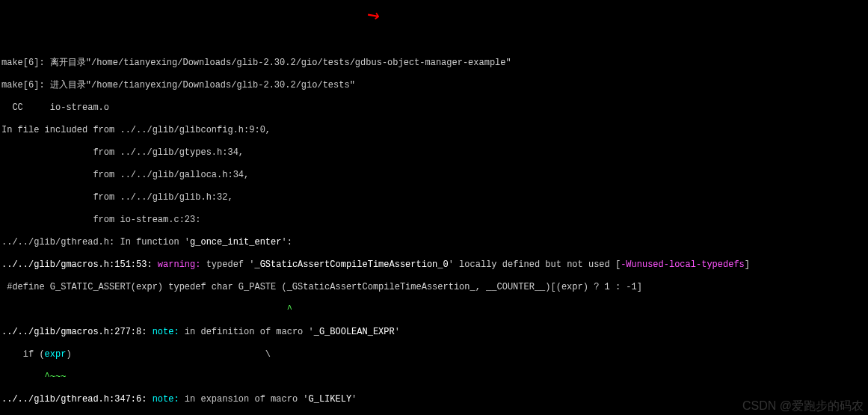 This screenshot has width=868, height=415. What do you see at coordinates (435, 108) in the screenshot?
I see `cc-line: CC io-stream.o` at bounding box center [435, 108].